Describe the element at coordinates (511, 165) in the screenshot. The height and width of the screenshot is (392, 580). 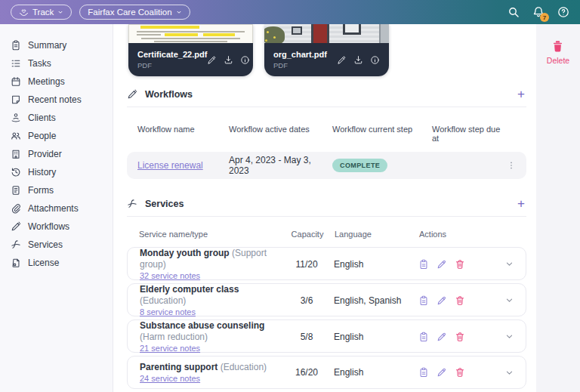
I see `kebab-menu-icon` at that location.